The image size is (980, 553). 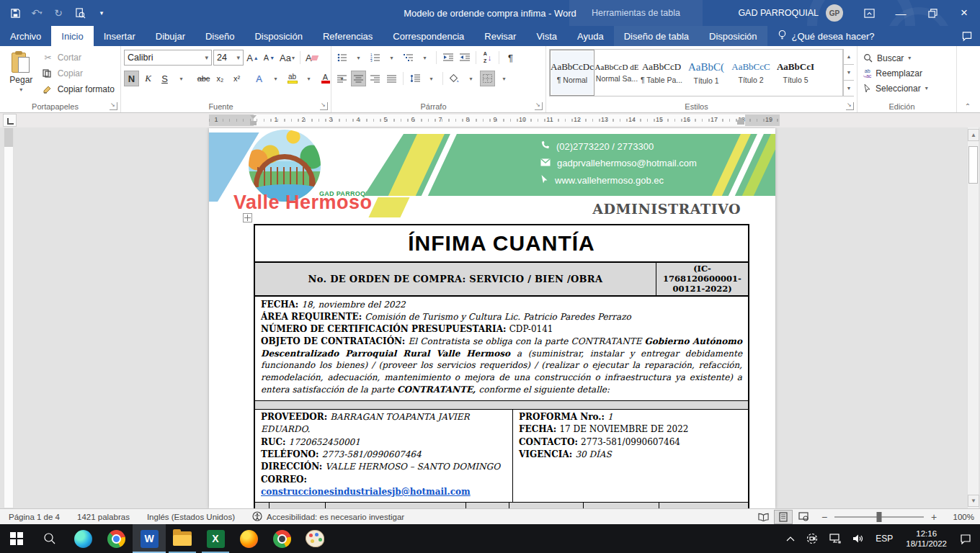 I want to click on text-effects-caret: ▾, so click(x=275, y=78).